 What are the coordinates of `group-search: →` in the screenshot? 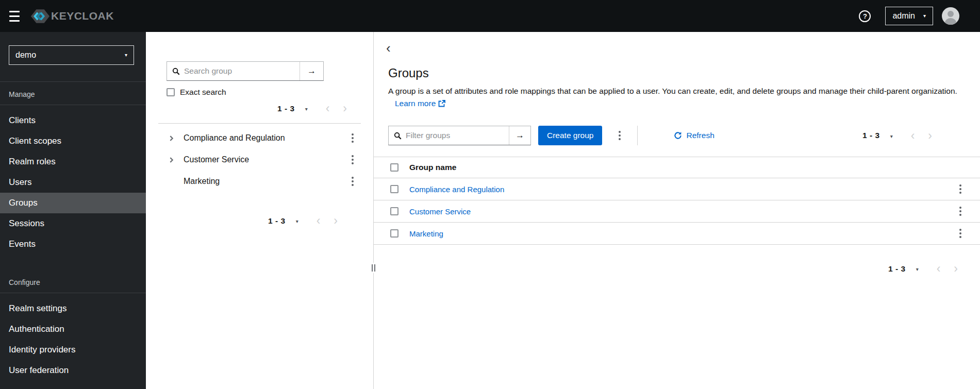 It's located at (245, 71).